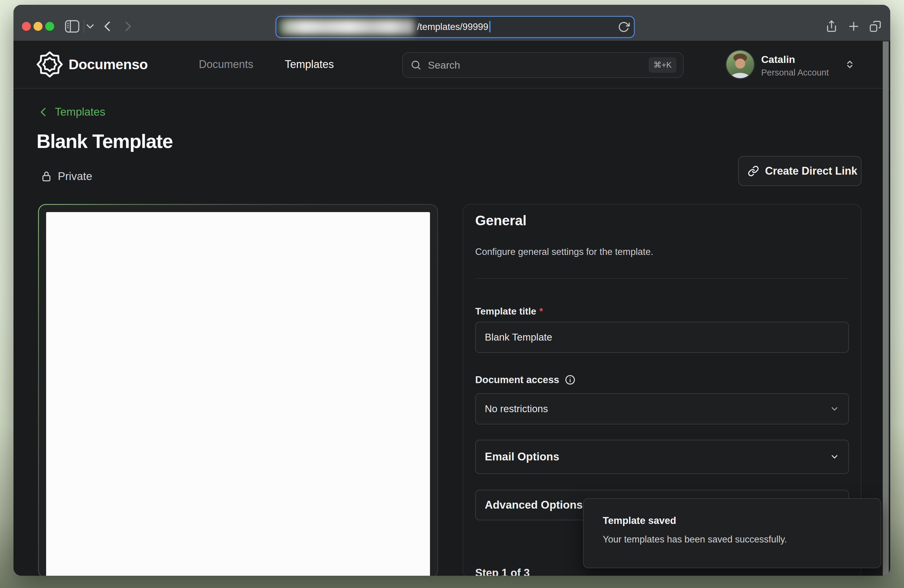 Image resolution: width=904 pixels, height=588 pixels. I want to click on template-title-label-text: Template title, so click(506, 311).